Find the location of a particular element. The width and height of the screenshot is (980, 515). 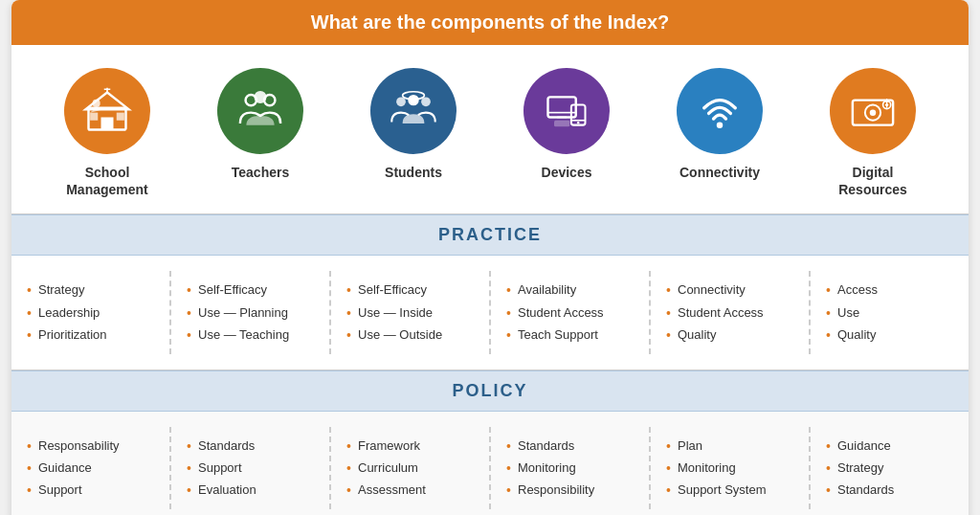

practice-col-6: Access Use Quality is located at coordinates (890, 312).